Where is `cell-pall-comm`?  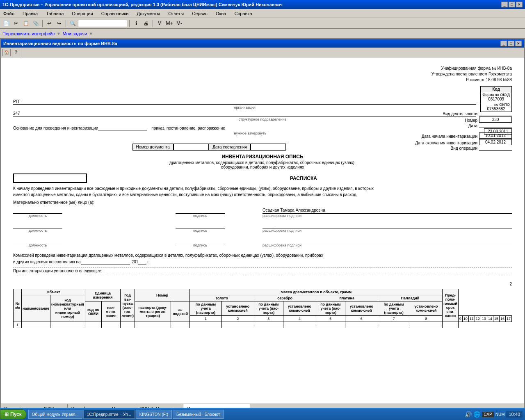 cell-pall-comm is located at coordinates (426, 325).